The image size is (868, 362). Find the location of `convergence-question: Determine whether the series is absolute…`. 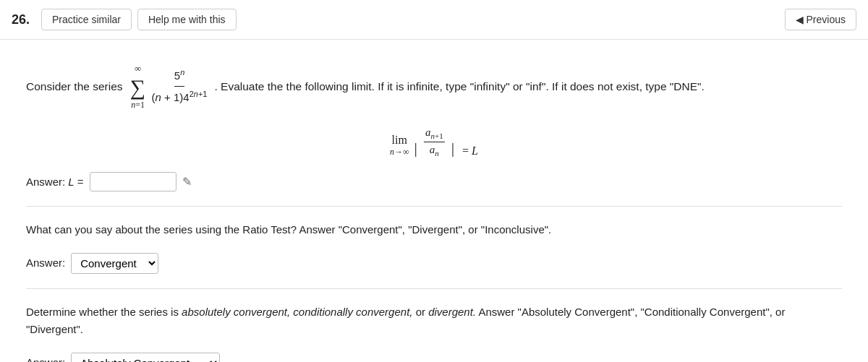

convergence-question: Determine whether the series is absolute… is located at coordinates (434, 321).